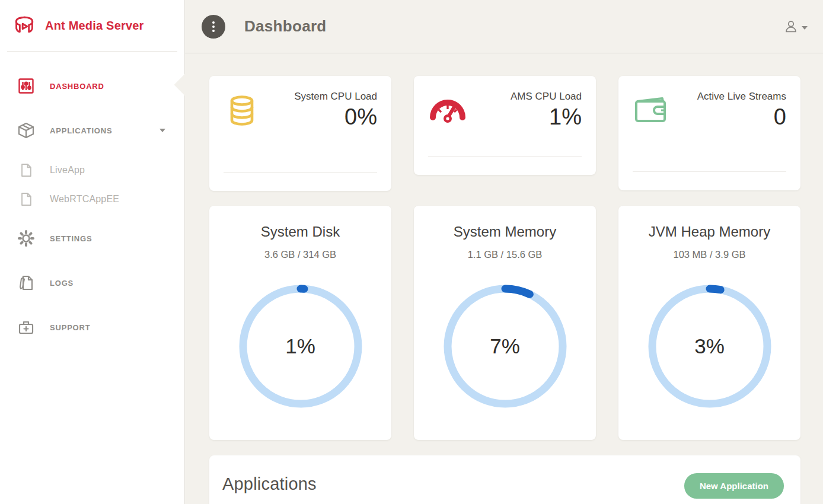 Image resolution: width=823 pixels, height=504 pixels. What do you see at coordinates (286, 26) in the screenshot?
I see `page-title: Dashboard` at bounding box center [286, 26].